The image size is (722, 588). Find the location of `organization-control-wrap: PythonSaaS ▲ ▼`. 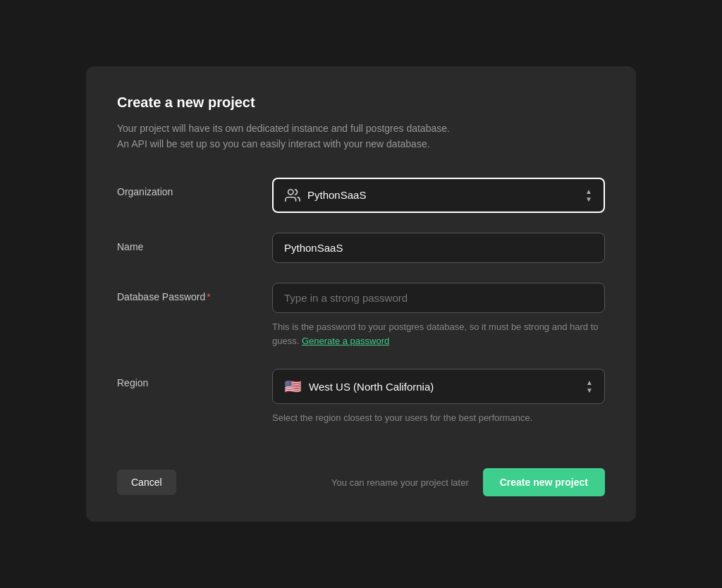

organization-control-wrap: PythonSaaS ▲ ▼ is located at coordinates (439, 195).